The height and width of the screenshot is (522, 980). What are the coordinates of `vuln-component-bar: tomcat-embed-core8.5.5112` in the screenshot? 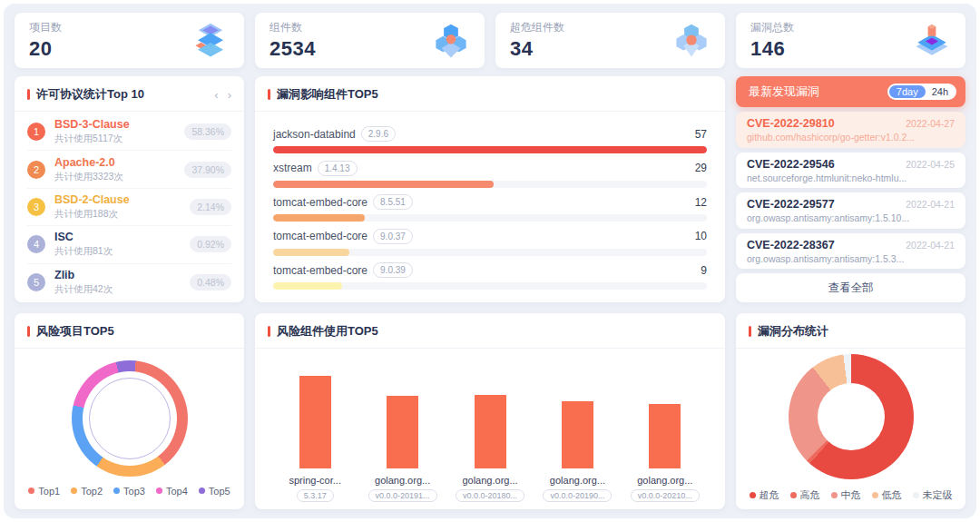 It's located at (490, 208).